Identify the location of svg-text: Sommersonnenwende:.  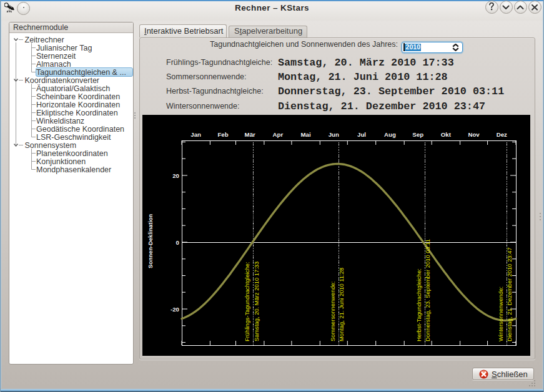
(332, 311).